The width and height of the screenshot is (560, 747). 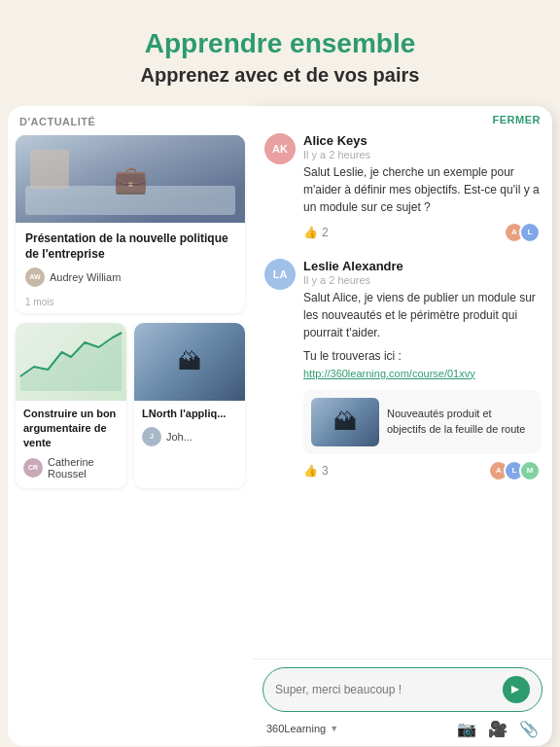 What do you see at coordinates (325, 471) in the screenshot?
I see `leslie-like-count: 3` at bounding box center [325, 471].